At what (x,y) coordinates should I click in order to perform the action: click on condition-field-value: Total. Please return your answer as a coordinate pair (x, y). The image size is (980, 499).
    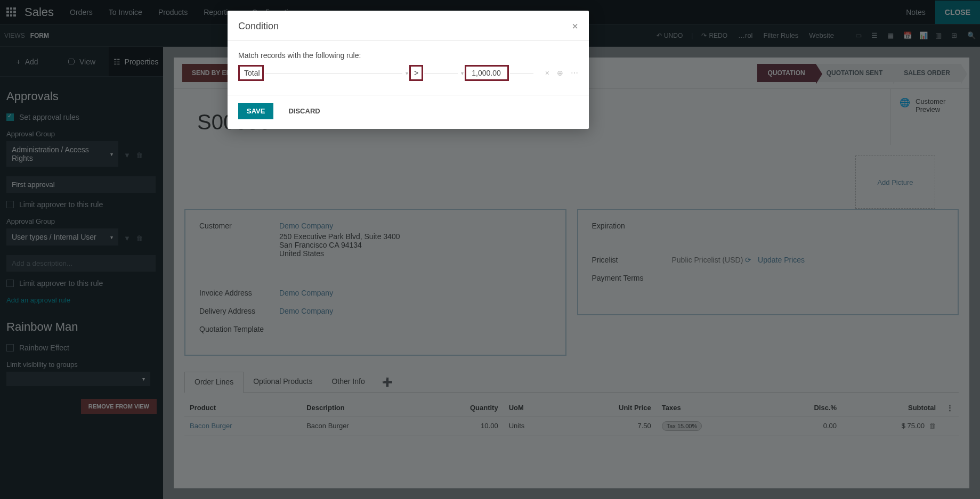
    Looking at the image, I should click on (252, 73).